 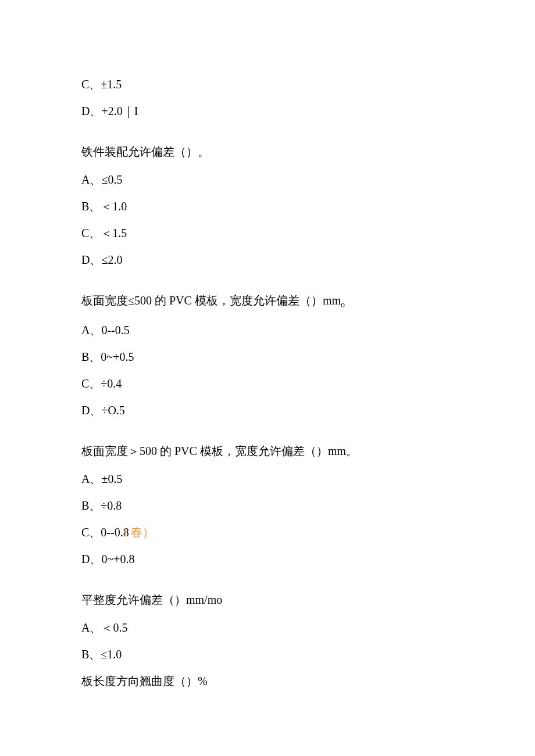 I want to click on question-2-option-b: B、0~+0.5, so click(x=279, y=357).